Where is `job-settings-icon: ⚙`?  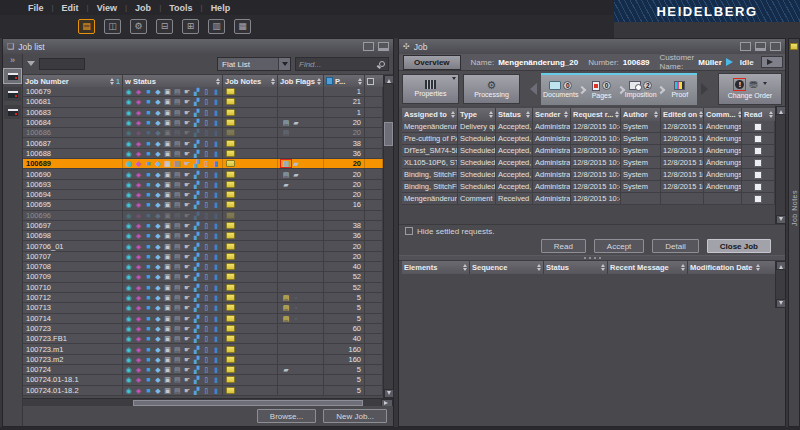
job-settings-icon: ⚙ is located at coordinates (138, 26).